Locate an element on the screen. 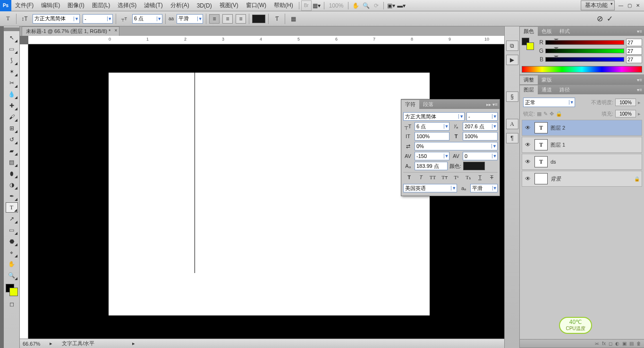 This screenshot has width=644, height=348. align-right-button: ≡ is located at coordinates (241, 19).